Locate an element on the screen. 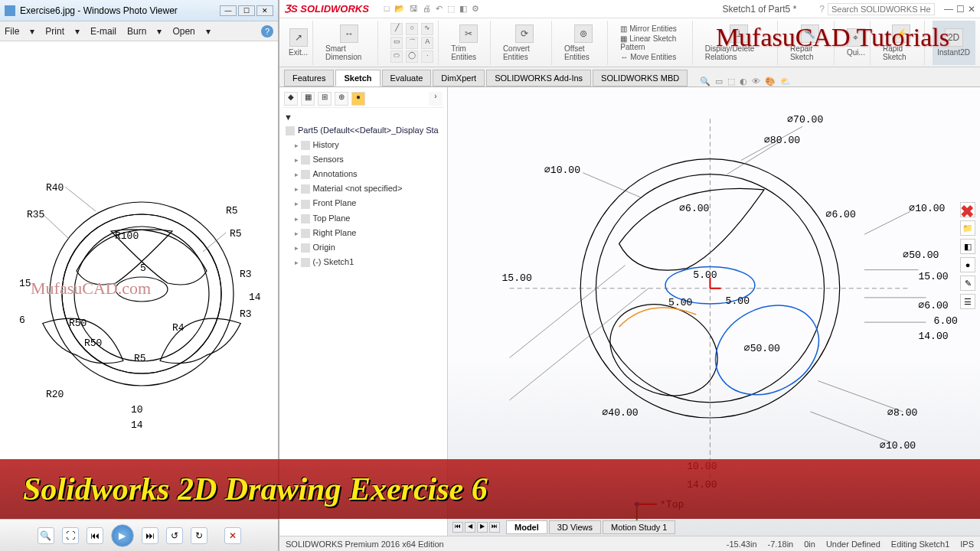 The height and width of the screenshot is (551, 980). tree-expand-icon: › is located at coordinates (436, 99).